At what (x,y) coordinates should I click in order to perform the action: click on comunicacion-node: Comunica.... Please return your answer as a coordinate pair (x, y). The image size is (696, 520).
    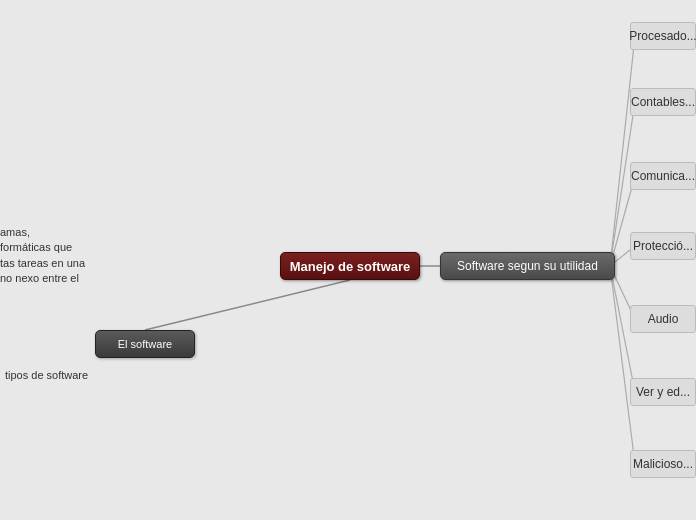
    Looking at the image, I should click on (663, 176).